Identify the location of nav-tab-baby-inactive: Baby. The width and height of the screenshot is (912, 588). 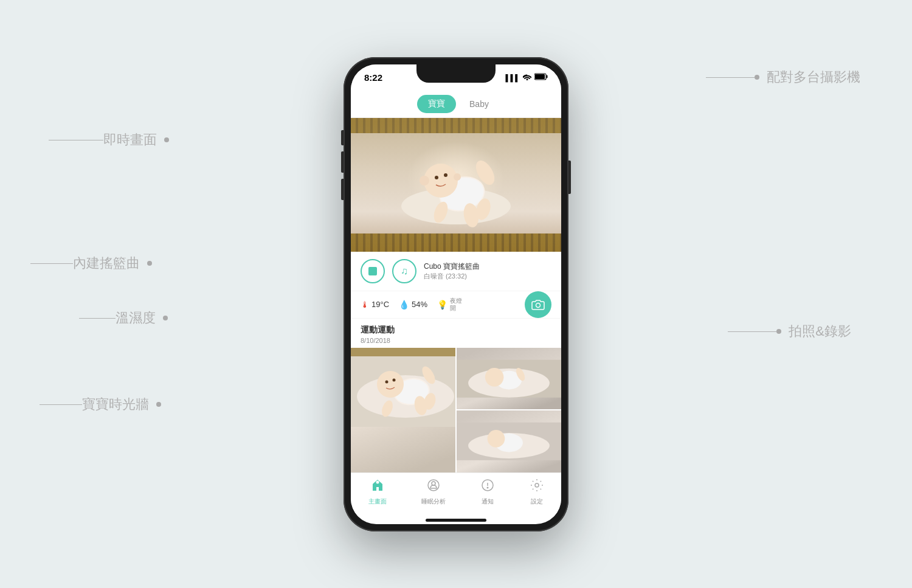
(479, 104).